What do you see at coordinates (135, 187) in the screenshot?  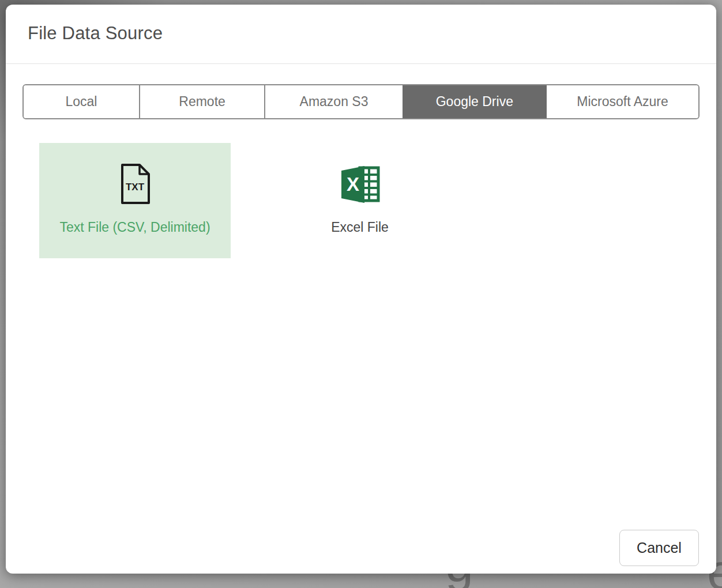 I see `svg-text: TXT` at bounding box center [135, 187].